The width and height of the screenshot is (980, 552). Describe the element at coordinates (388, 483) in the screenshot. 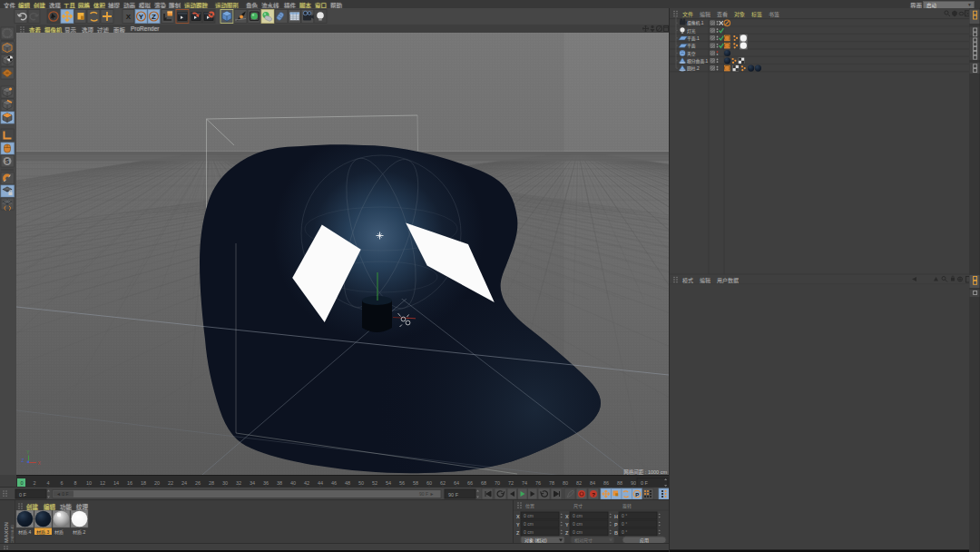

I see `svg-text: 54` at that location.